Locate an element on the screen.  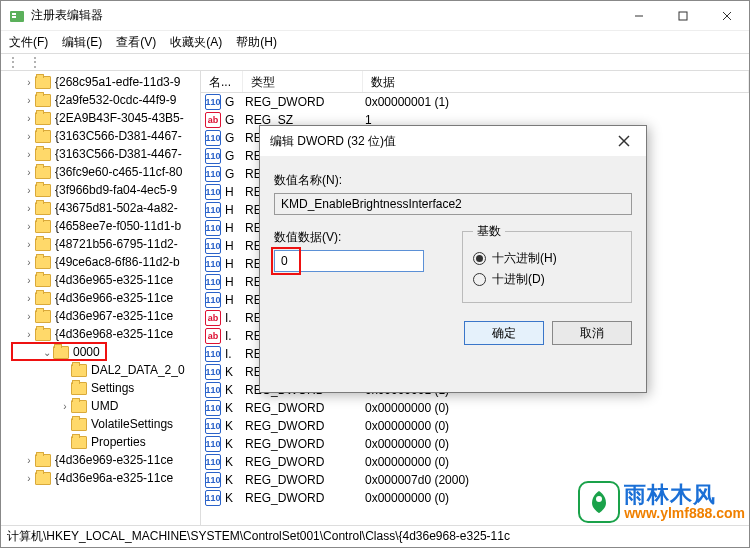
tree-item: ›{4658ee7e-f050-11d1-b is located at coordinates (100, 226).